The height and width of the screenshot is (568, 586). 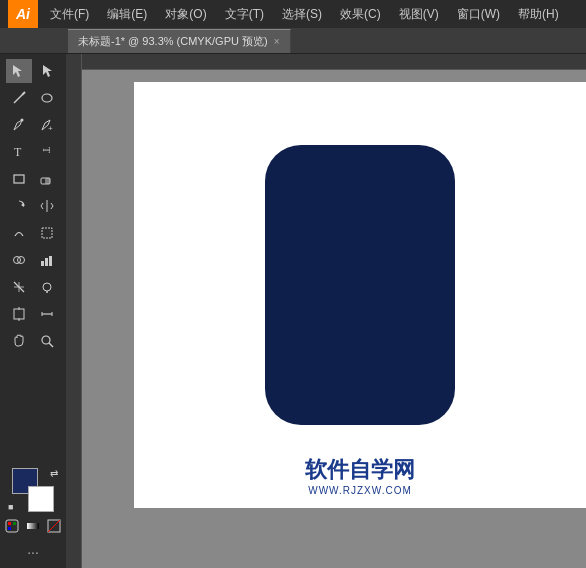 What do you see at coordinates (47, 71) in the screenshot?
I see `direct-selection-tool` at bounding box center [47, 71].